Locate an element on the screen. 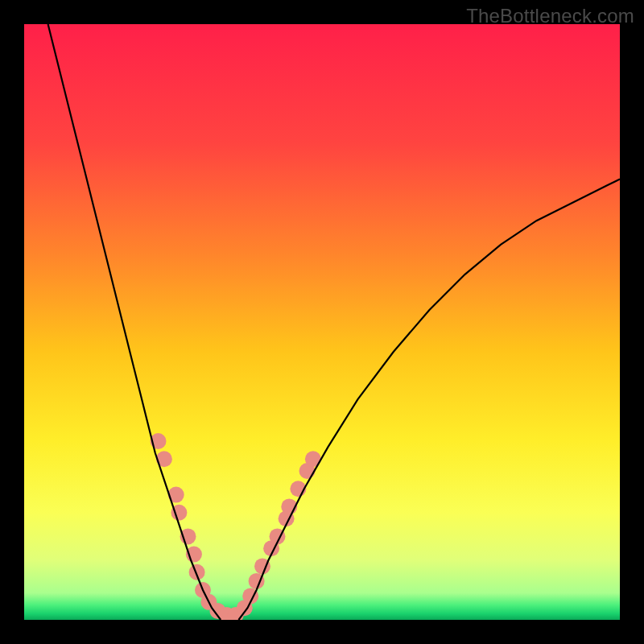  marker-dot is located at coordinates (197, 572).